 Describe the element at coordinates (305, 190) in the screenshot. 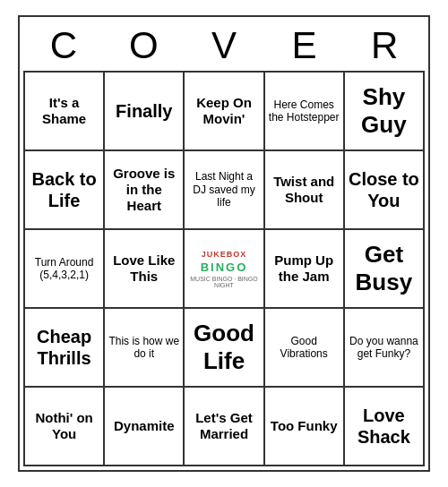

I see `cell-text: Twist and Shout` at that location.